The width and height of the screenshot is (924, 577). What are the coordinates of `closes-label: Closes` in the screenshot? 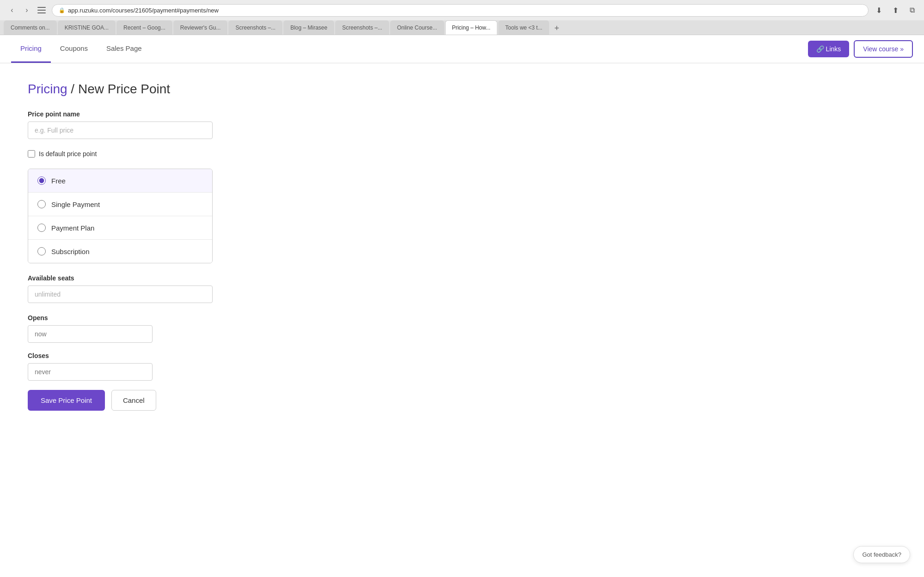 It's located at (208, 356).